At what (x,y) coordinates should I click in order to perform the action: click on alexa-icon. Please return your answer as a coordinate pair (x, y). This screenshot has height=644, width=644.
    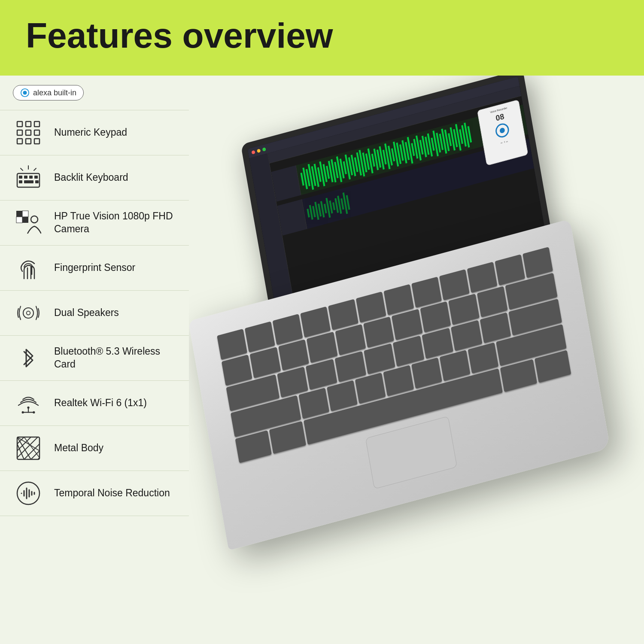
    Looking at the image, I should click on (25, 93).